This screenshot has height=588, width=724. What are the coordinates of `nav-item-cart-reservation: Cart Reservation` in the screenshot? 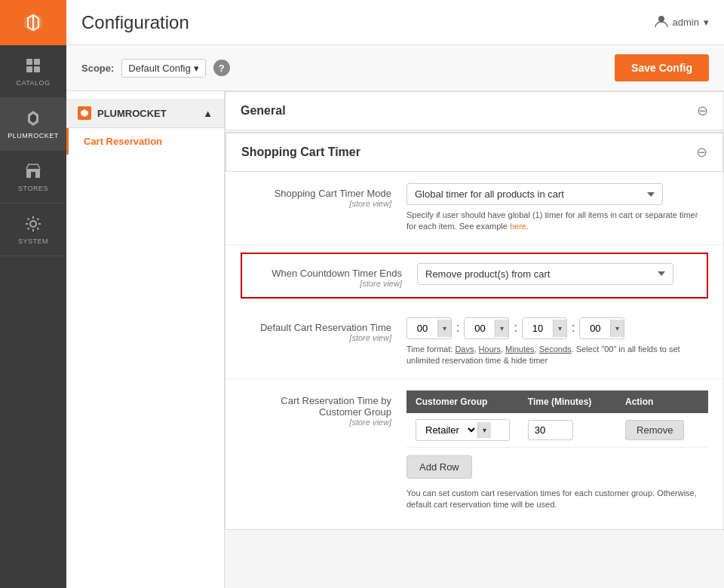 It's located at (145, 142).